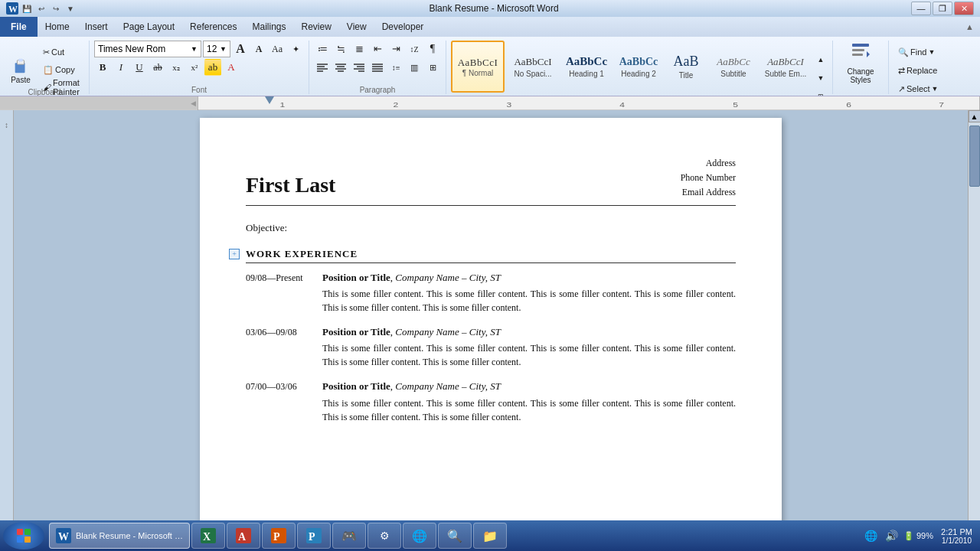 This screenshot has width=980, height=551. What do you see at coordinates (57, 27) in the screenshot?
I see `home-menu: Home` at bounding box center [57, 27].